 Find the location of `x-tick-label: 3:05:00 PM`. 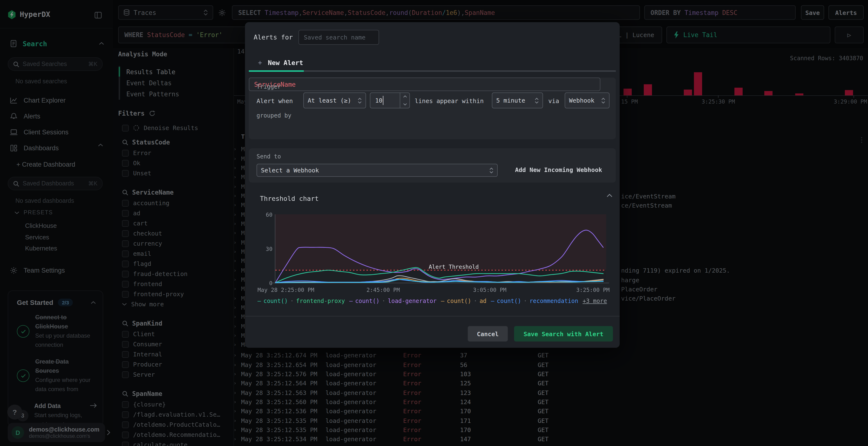

x-tick-label: 3:05:00 PM is located at coordinates (490, 290).